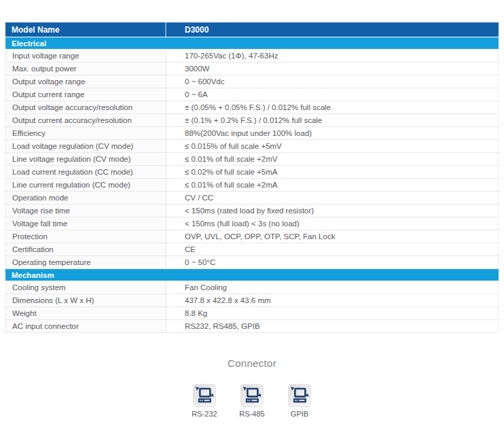 The height and width of the screenshot is (441, 504). Describe the element at coordinates (252, 326) in the screenshot. I see `table-row: AC input connector RS232, RS485, GPIB` at that location.